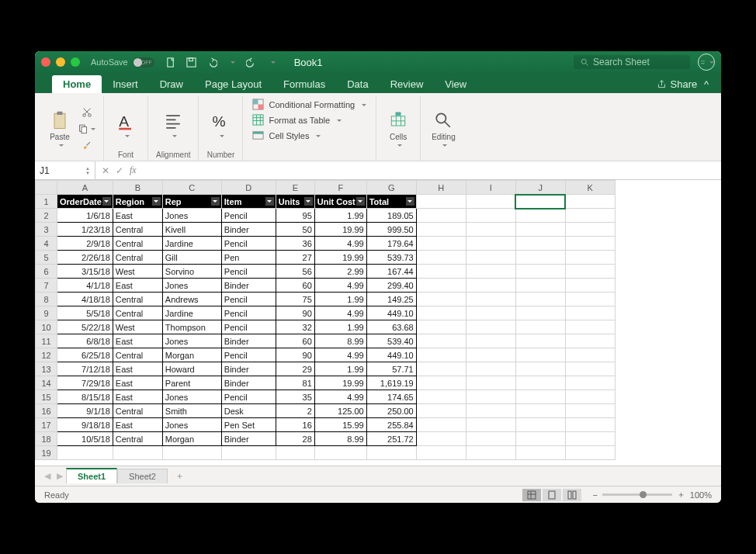 This screenshot has width=756, height=554. I want to click on cell: 251.72, so click(391, 439).